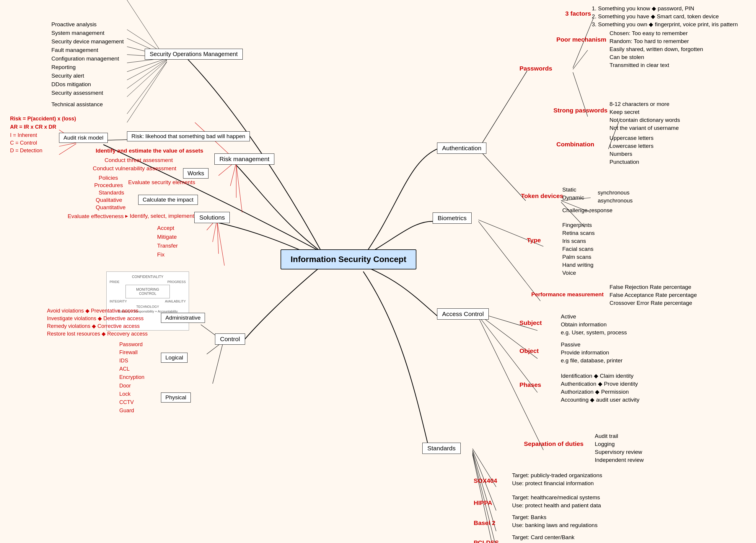 The width and height of the screenshot is (756, 543). What do you see at coordinates (111, 193) in the screenshot?
I see `rm-standards: Standards` at bounding box center [111, 193].